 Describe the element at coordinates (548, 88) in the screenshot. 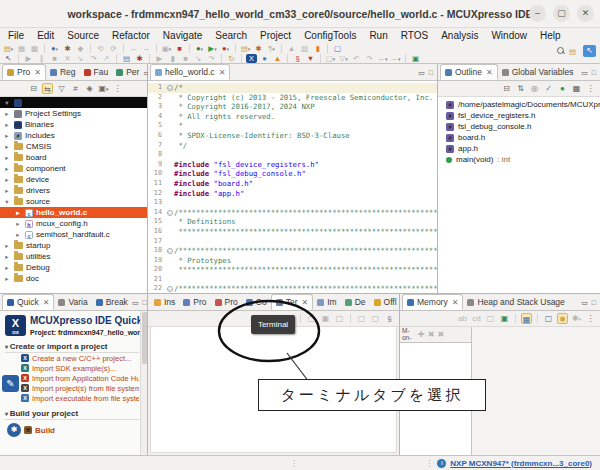

I see `hide-static-icon: ✓` at that location.